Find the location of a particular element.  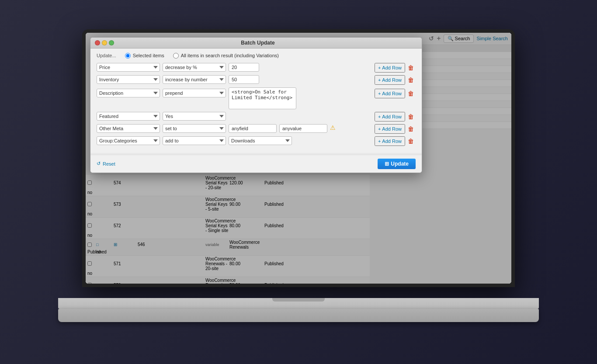

delete-row-button-description: 🗑 is located at coordinates (411, 94).